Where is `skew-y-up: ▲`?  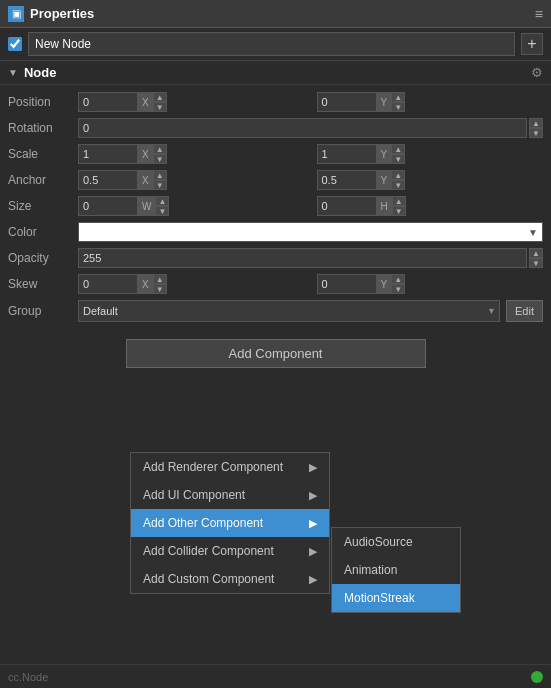
skew-y-up: ▲ is located at coordinates (398, 279).